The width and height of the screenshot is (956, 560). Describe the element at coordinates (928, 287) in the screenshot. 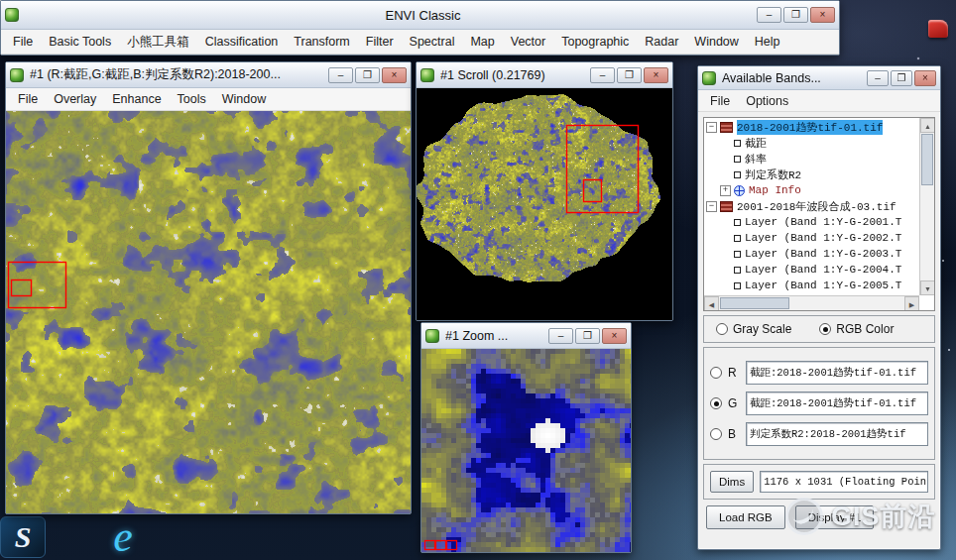

I see `scroll-down-icon: ▼` at that location.